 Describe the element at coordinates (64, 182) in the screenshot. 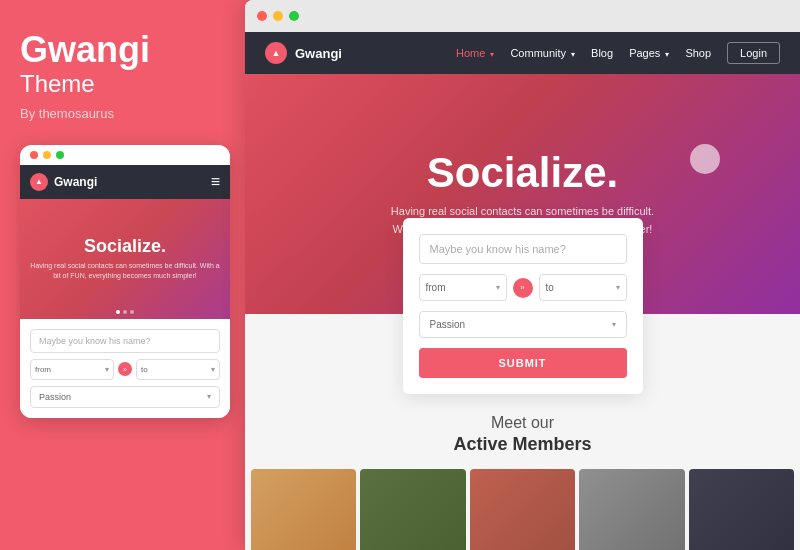

I see `mobile-nav-brand: Gwangi` at that location.